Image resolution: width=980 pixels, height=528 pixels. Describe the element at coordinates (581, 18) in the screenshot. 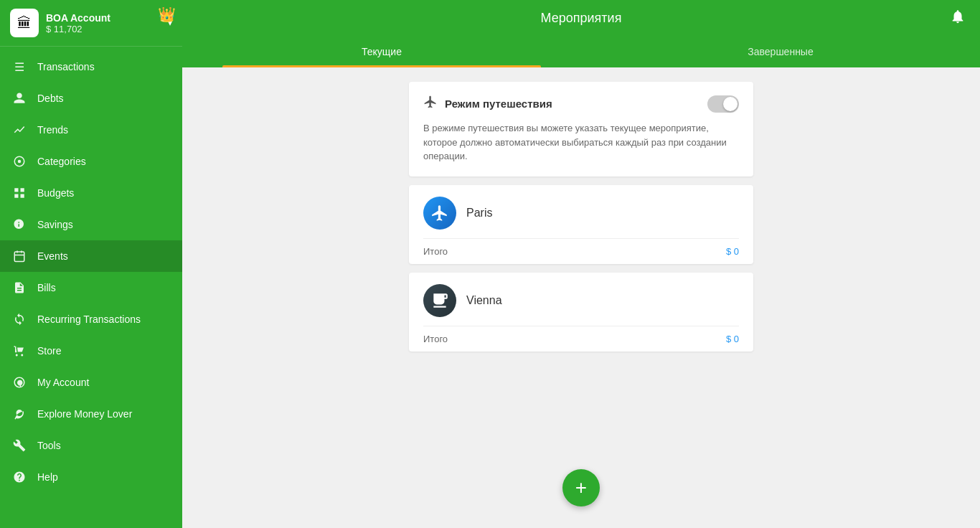

I see `top-bar: Мероприятия` at that location.